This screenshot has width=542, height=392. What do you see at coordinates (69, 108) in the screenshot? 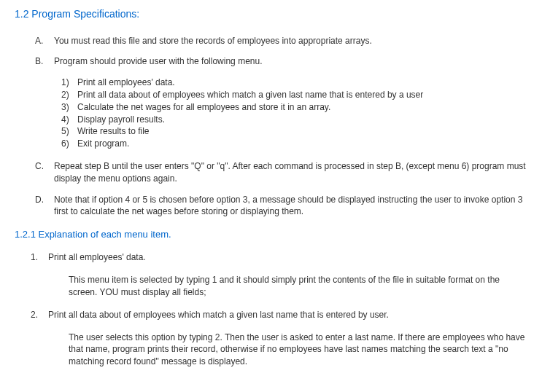
I see `menu-marker-3: 3)` at bounding box center [69, 108].